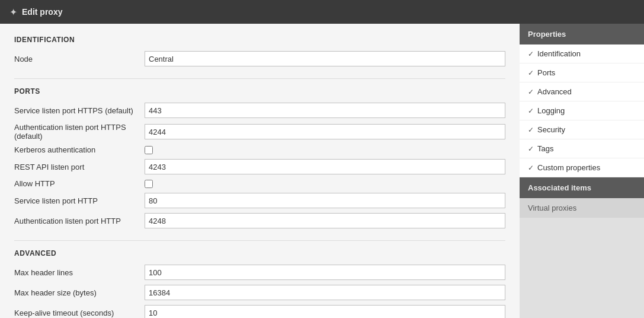 The image size is (644, 318). I want to click on sidebar-item-virtual-proxies-label: Virtual proxies, so click(552, 208).